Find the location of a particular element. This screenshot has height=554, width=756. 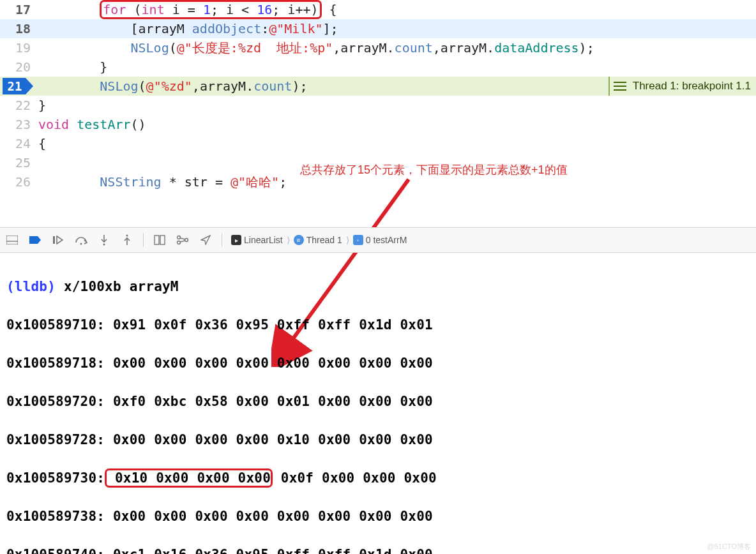

annotation-text: 总共存放了15个元素，下面显示的是元素总数+1的值 is located at coordinates (434, 170).